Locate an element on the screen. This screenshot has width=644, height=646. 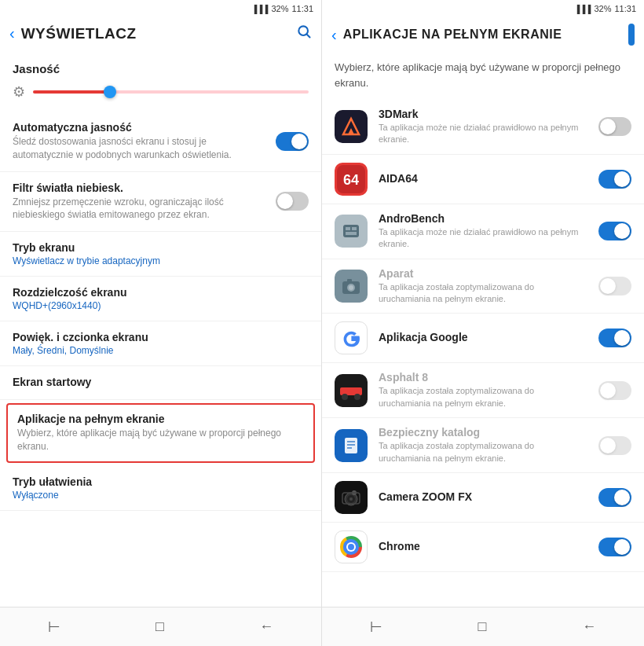
toggle-aida64 is located at coordinates (615, 179).